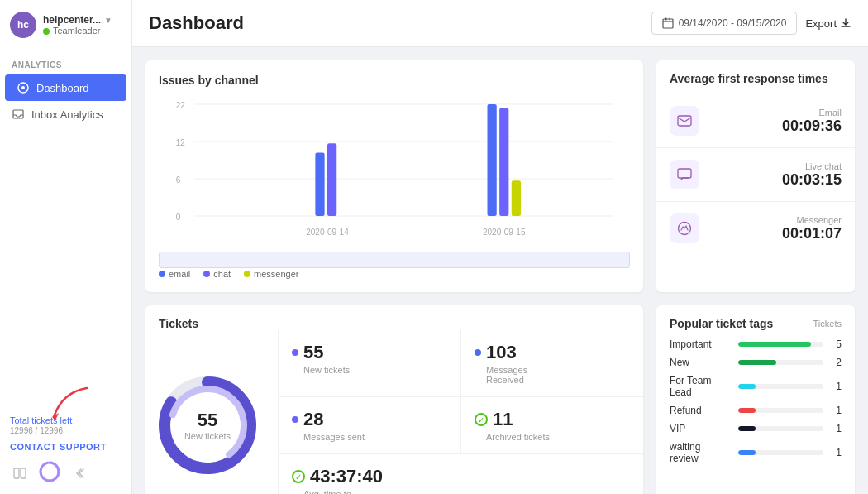 This screenshot has height=494, width=868. What do you see at coordinates (222, 274) in the screenshot?
I see `chat-legend-label: chat` at bounding box center [222, 274].